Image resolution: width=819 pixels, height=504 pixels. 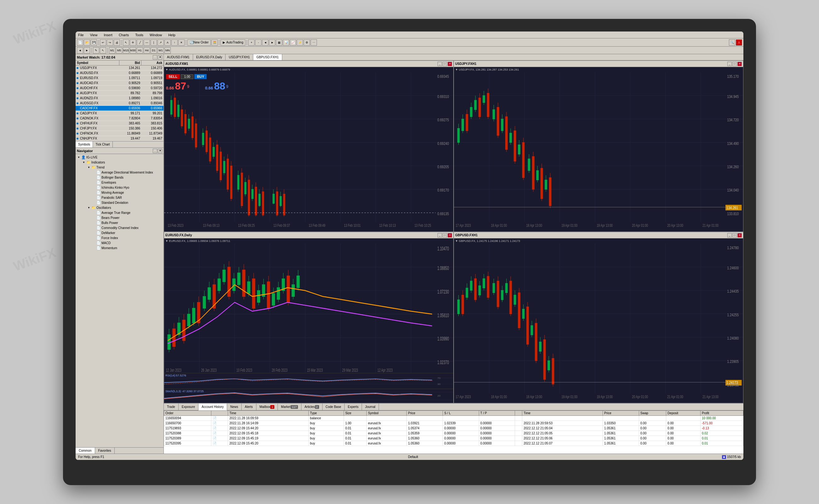 What do you see at coordinates (450, 64) in the screenshot?
I see `audusd-close: ✕` at bounding box center [450, 64].